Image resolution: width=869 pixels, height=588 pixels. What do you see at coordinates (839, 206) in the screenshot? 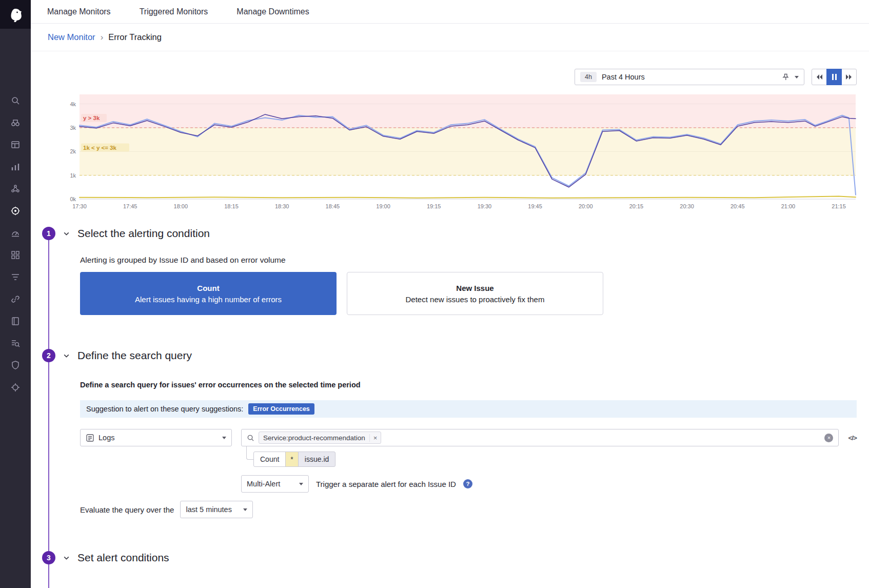
I see `svg-text: 21:15` at bounding box center [839, 206].